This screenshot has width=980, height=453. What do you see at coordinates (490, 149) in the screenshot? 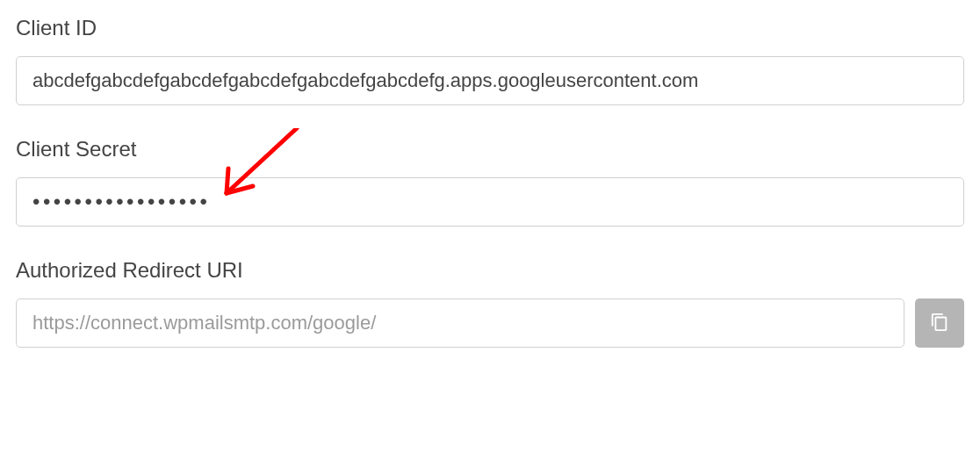
I see `client-secret-label: Client Secret` at bounding box center [490, 149].